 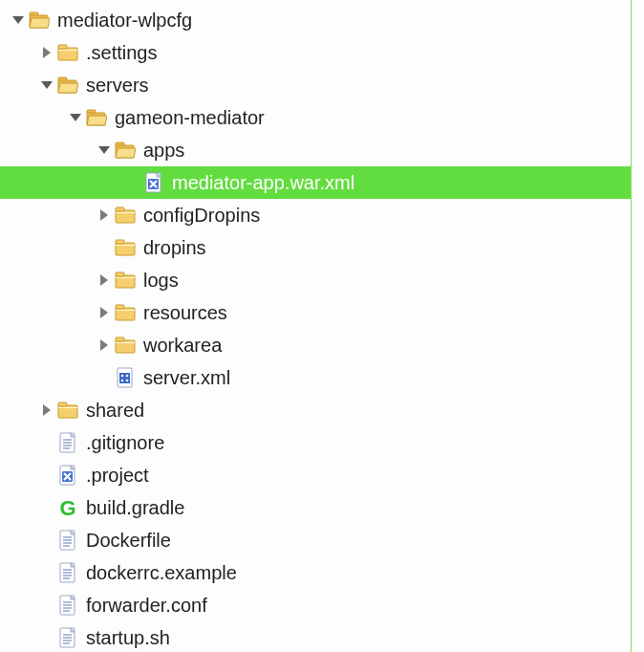 I want to click on tree-item: apps, so click(x=315, y=150).